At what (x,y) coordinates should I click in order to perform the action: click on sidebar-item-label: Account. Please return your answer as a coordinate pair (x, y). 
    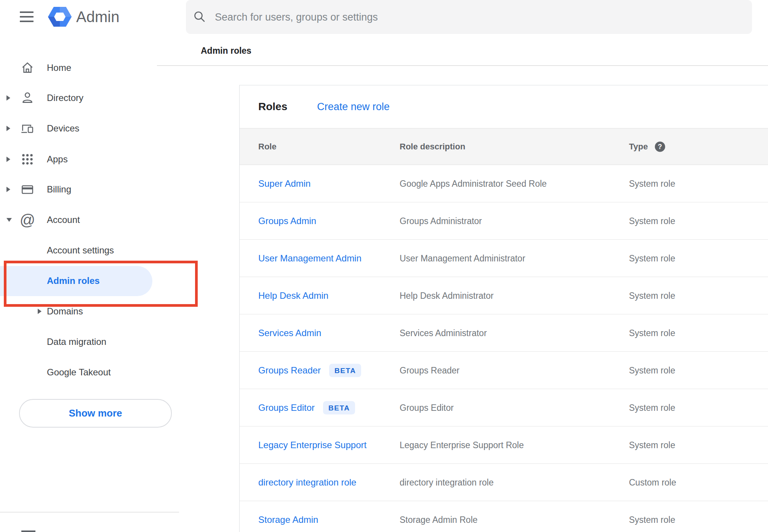
    Looking at the image, I should click on (63, 220).